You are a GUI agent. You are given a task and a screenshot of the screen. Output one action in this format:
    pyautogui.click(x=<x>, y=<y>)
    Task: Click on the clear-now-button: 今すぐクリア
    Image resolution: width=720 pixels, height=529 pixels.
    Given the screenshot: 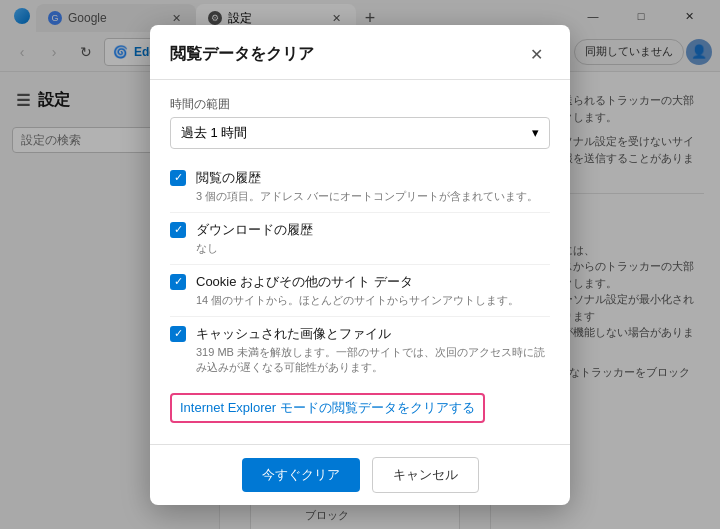 What is the action you would take?
    pyautogui.click(x=301, y=475)
    